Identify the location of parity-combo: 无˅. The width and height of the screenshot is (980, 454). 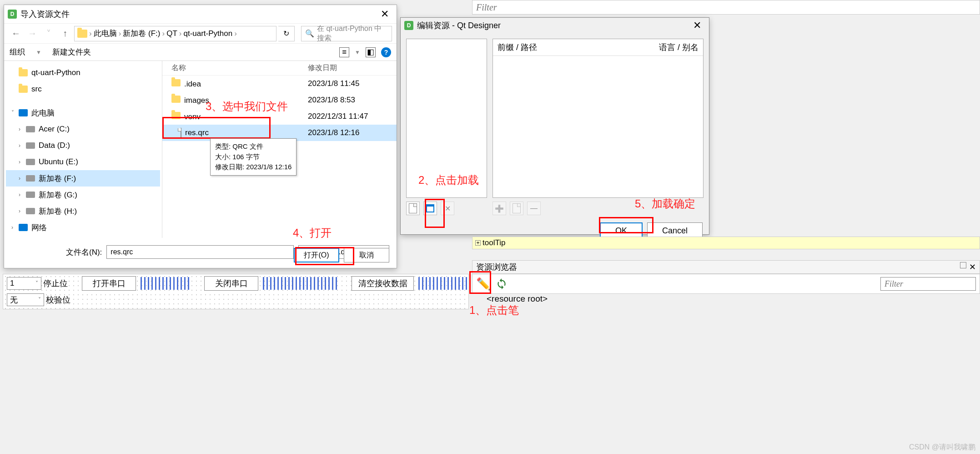
(25, 300).